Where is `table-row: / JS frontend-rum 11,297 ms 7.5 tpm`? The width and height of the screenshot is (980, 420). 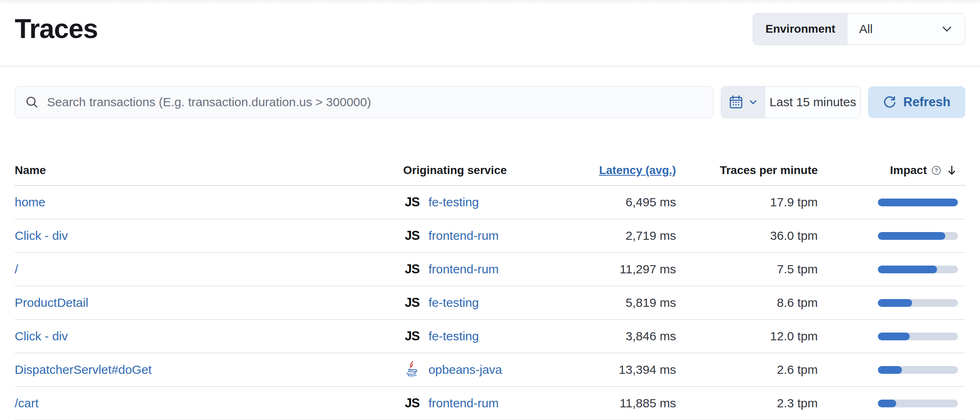
table-row: / JS frontend-rum 11,297 ms 7.5 tpm is located at coordinates (490, 270).